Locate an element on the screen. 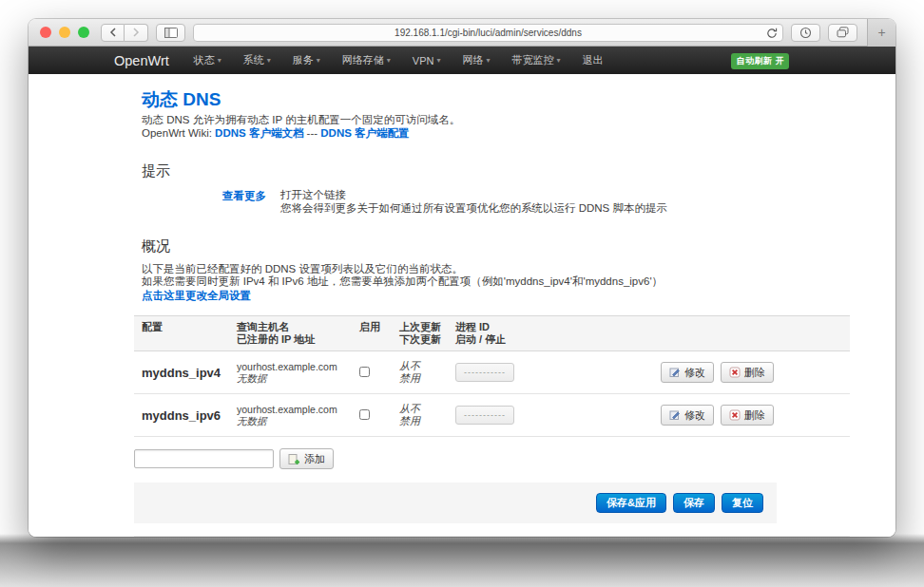  header-enabled: 启用 is located at coordinates (379, 333).